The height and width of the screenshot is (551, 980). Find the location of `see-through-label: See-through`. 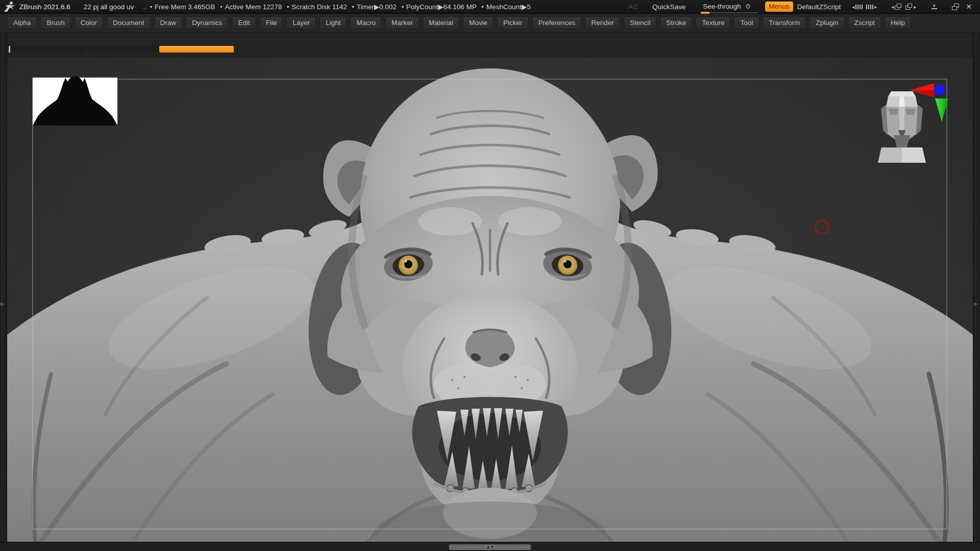

see-through-label: See-through is located at coordinates (722, 6).